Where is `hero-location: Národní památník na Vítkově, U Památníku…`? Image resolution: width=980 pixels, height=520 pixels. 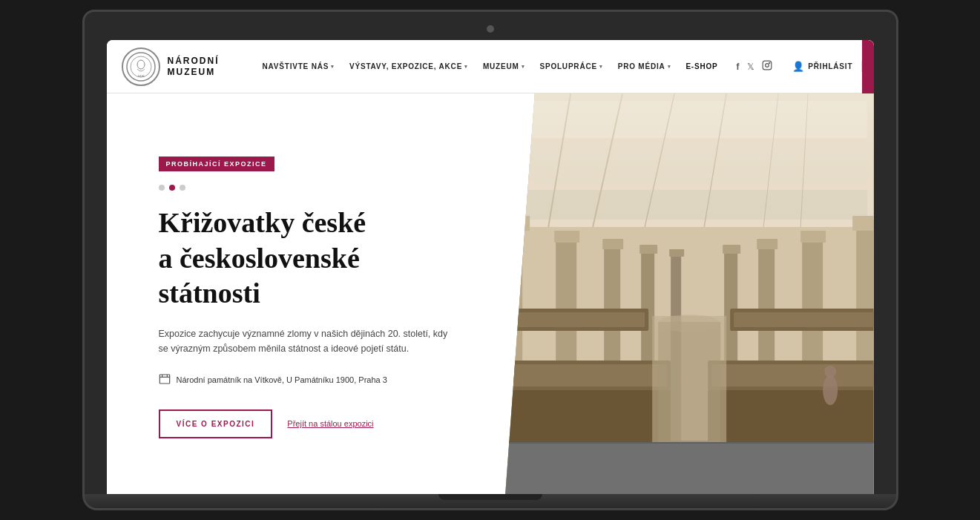 hero-location: Národní památník na Vítkově, U Památníku… is located at coordinates (314, 380).